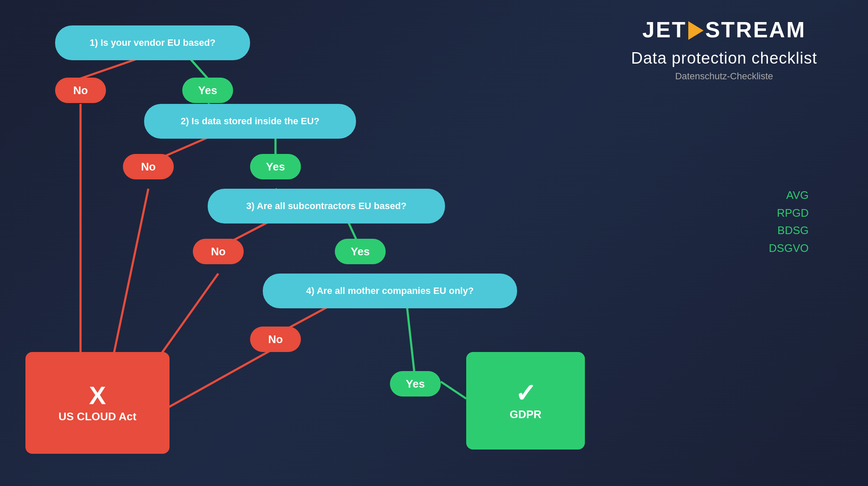  I want to click on answer-no-2: No, so click(148, 167).